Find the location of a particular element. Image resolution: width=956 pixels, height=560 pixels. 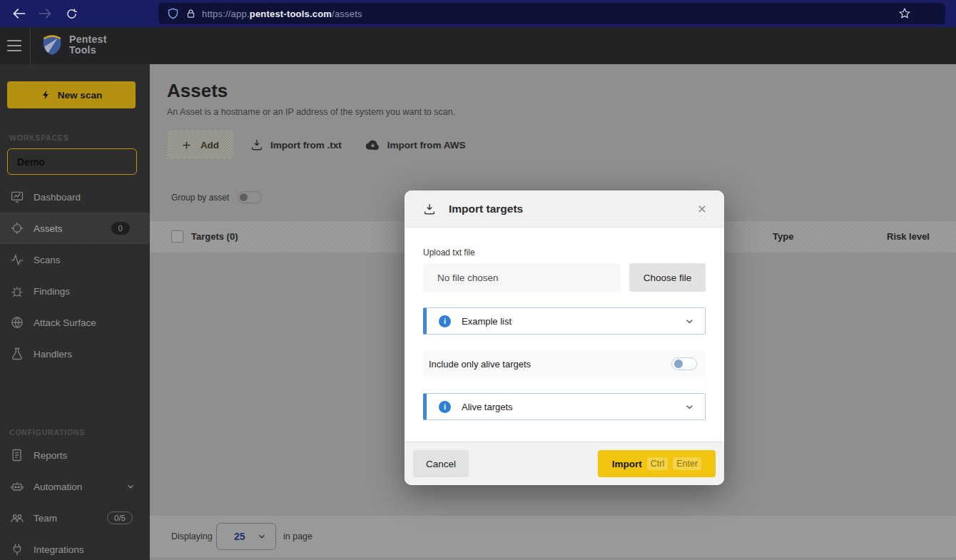

cancel-button: Cancel is located at coordinates (441, 464).